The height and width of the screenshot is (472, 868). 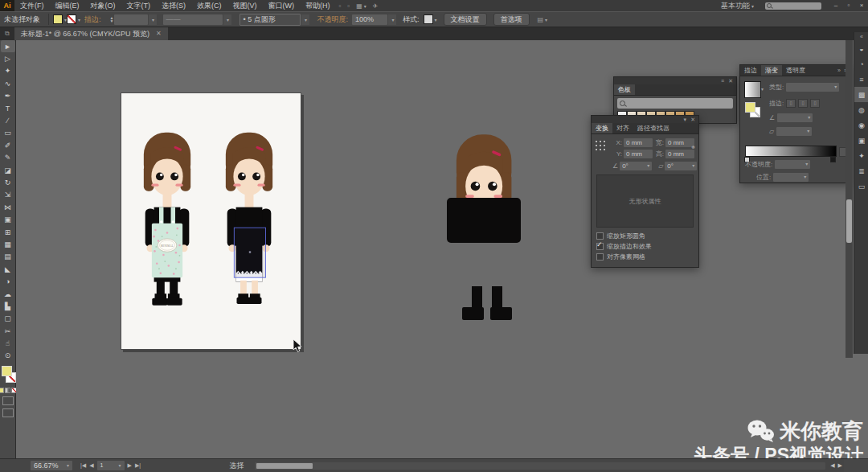 What do you see at coordinates (111, 466) in the screenshot?
I see `artboard-number-select: 1▾` at bounding box center [111, 466].